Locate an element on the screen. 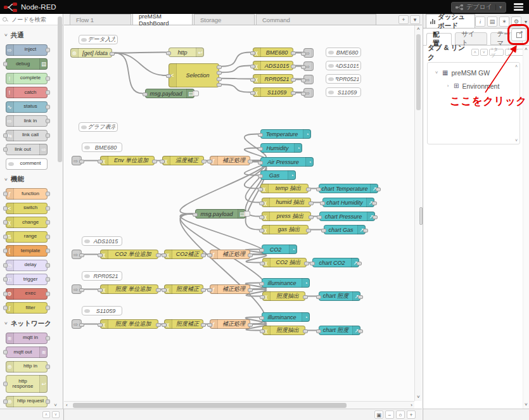  flow-node-Env-単位追加: χEnv 単位追加 is located at coordinates (127, 161).